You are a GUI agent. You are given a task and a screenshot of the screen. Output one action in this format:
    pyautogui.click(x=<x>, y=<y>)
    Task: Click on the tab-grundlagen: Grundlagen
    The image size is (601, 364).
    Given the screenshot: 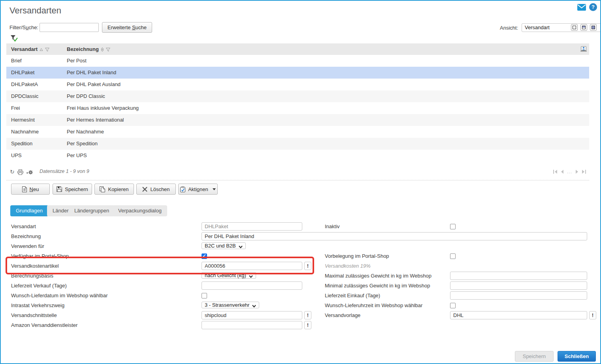 What is the action you would take?
    pyautogui.click(x=29, y=211)
    